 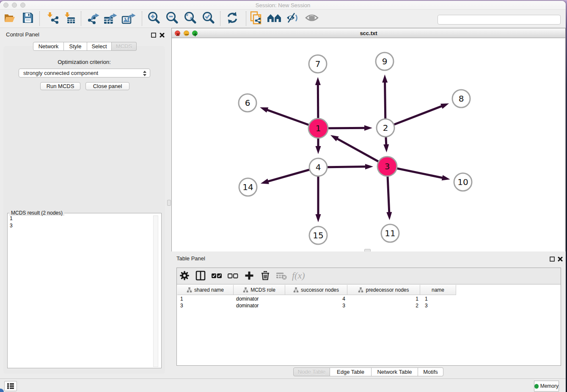 What do you see at coordinates (169, 203) in the screenshot?
I see `vertical-splitter-grip` at bounding box center [169, 203].